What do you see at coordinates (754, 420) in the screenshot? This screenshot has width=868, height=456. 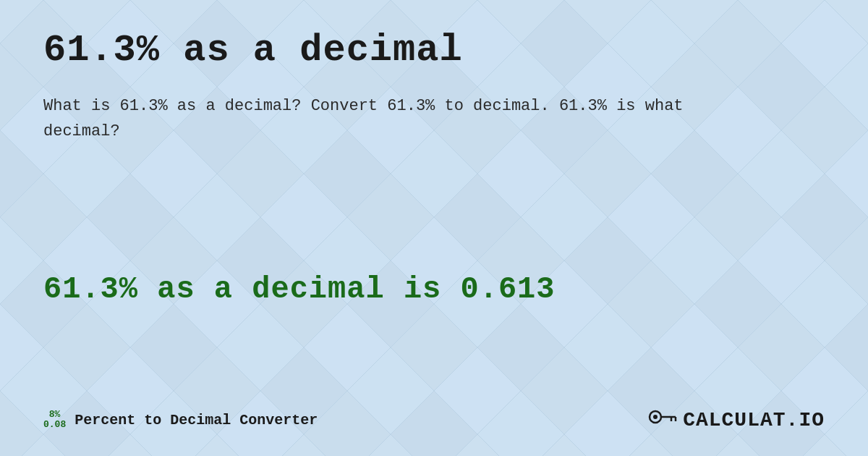 I see `logo-text: CALCULAT.IO` at bounding box center [754, 420].